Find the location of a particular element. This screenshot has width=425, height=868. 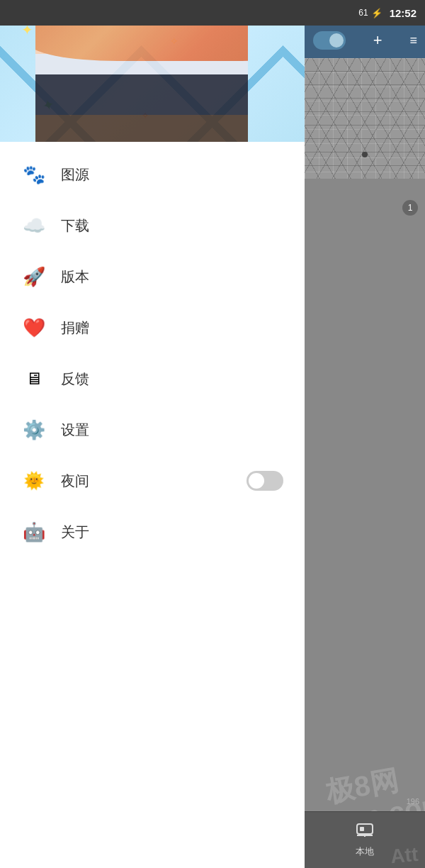

local-storage-icon is located at coordinates (365, 833).